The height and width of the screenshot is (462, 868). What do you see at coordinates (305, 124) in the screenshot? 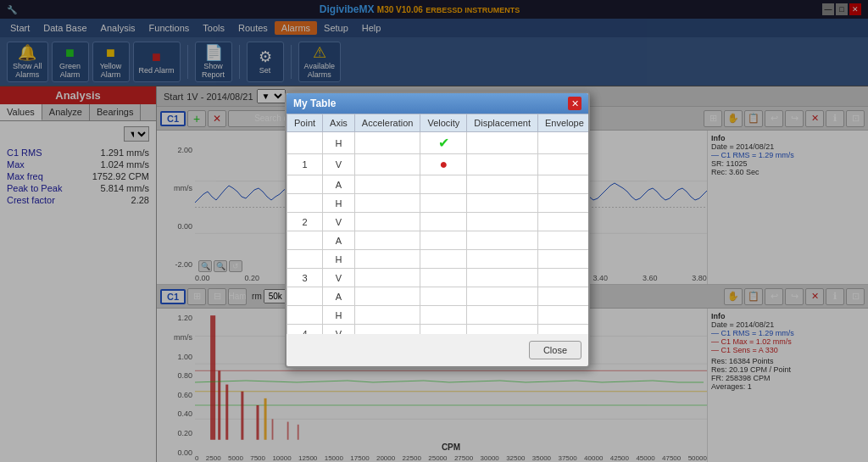
I see `col-point: Point` at bounding box center [305, 124].